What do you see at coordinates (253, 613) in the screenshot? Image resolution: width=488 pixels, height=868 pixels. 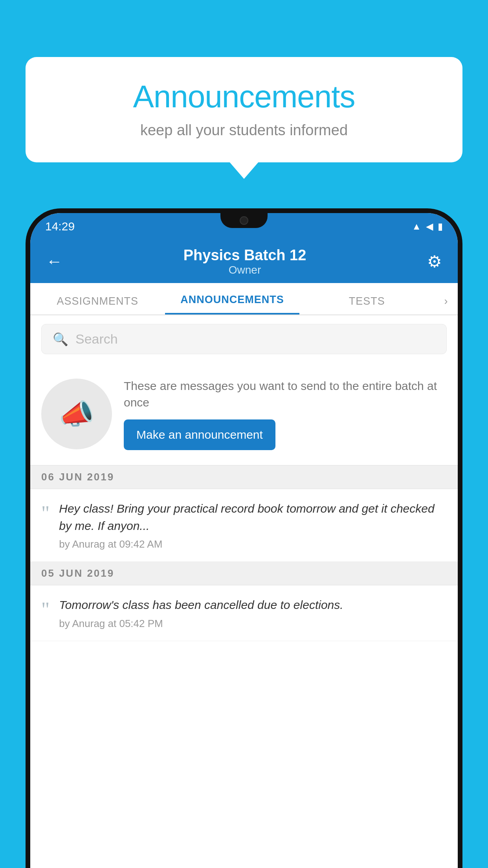 I see `announcement-text-group-2: Tomorrow's class has been cancelled due …` at bounding box center [253, 613].